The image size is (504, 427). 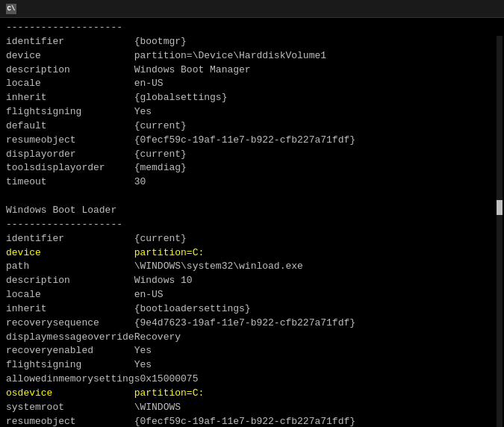 I want to click on terminal-line: identifier {bootmgr}, so click(x=252, y=42).